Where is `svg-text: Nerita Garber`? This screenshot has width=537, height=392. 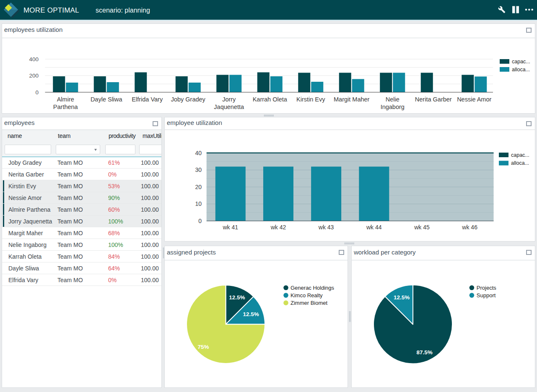
svg-text: Nerita Garber is located at coordinates (433, 99).